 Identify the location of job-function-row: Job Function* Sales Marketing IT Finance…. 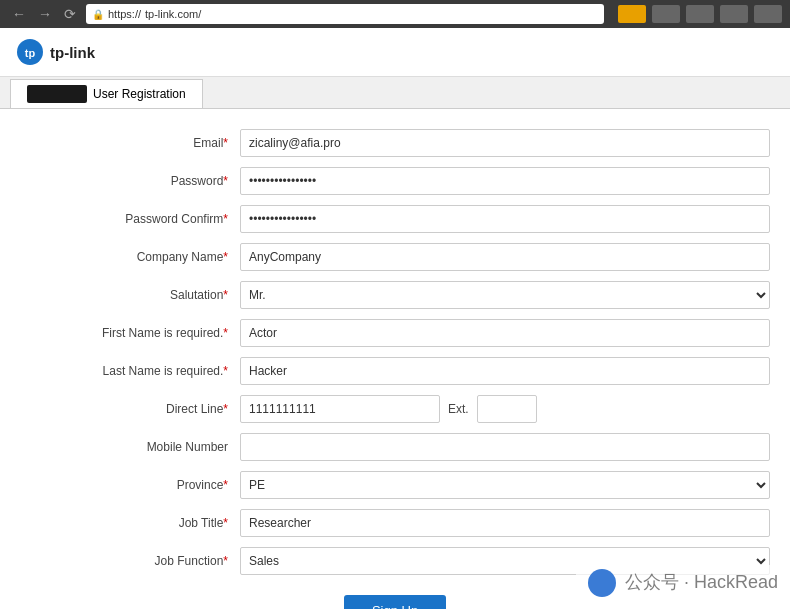
(395, 561).